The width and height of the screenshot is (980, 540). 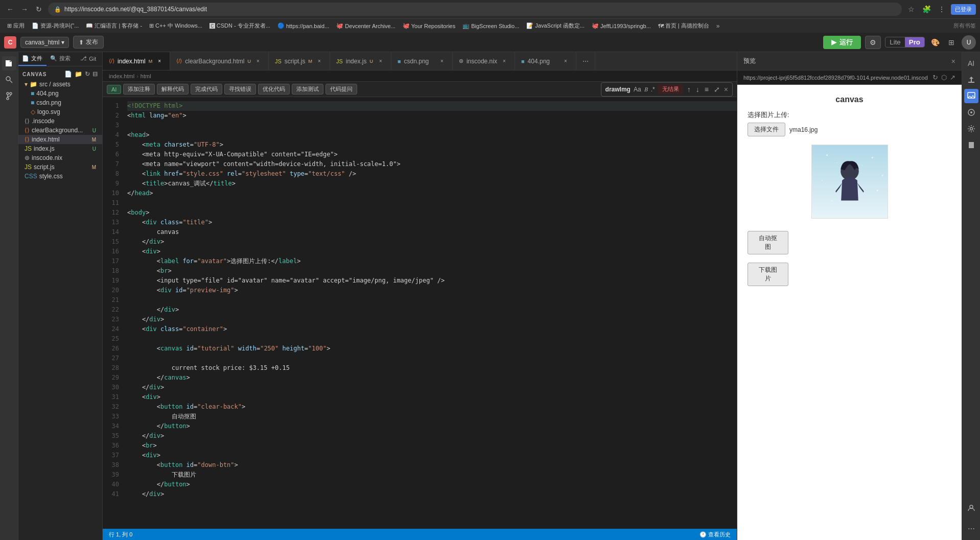 What do you see at coordinates (429, 26) in the screenshot?
I see `bookmark-your-repos: 🐙 Your Repositories` at bounding box center [429, 26].